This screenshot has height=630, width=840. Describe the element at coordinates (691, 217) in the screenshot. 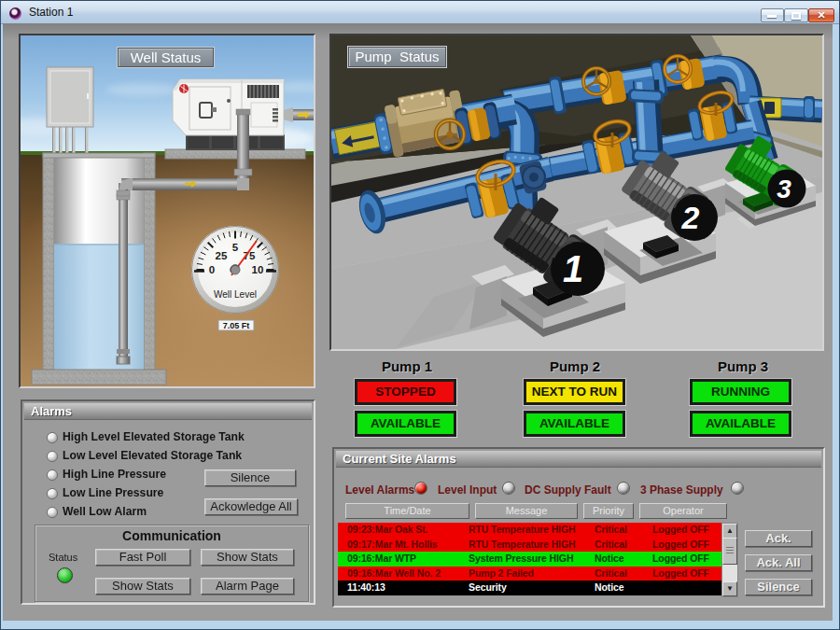

I see `svg-text: 2` at that location.